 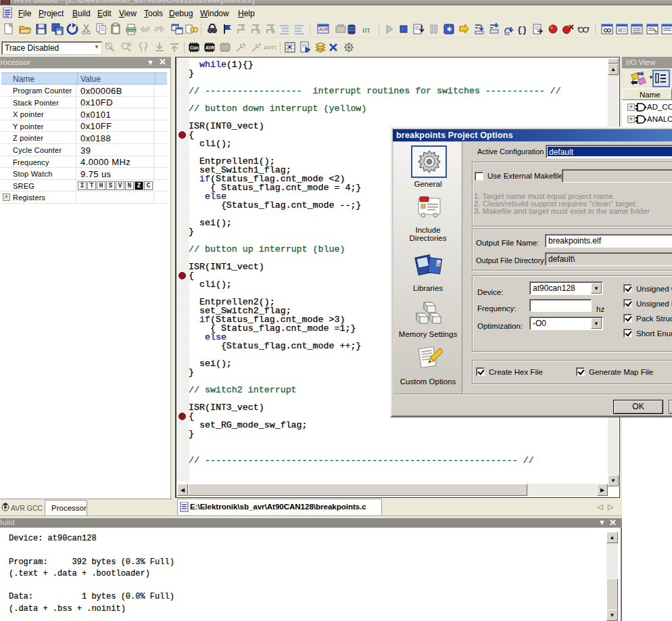 What do you see at coordinates (366, 30) in the screenshot?
I see `svg-text: ατ` at bounding box center [366, 30].